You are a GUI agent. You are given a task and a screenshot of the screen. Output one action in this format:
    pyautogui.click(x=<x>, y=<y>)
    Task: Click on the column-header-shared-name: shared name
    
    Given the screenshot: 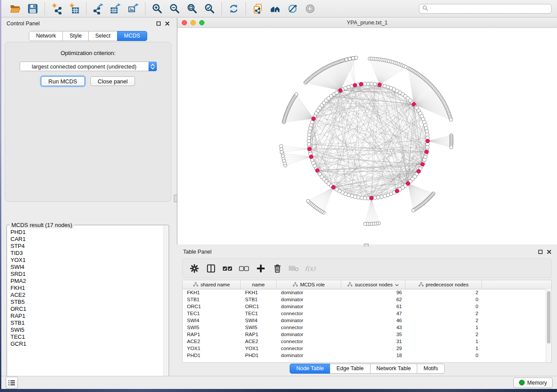 What is the action you would take?
    pyautogui.click(x=211, y=285)
    